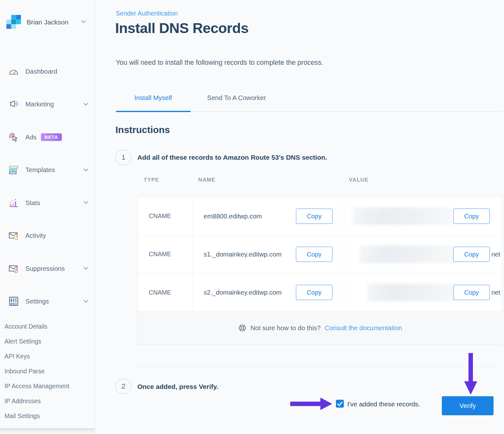 Image resolution: width=504 pixels, height=434 pixels. I want to click on settings-sliders-icon, so click(14, 301).